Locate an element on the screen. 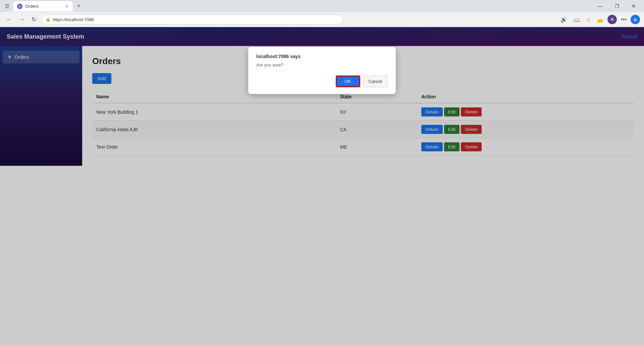  read-aloud-button: 🔊 is located at coordinates (564, 19).